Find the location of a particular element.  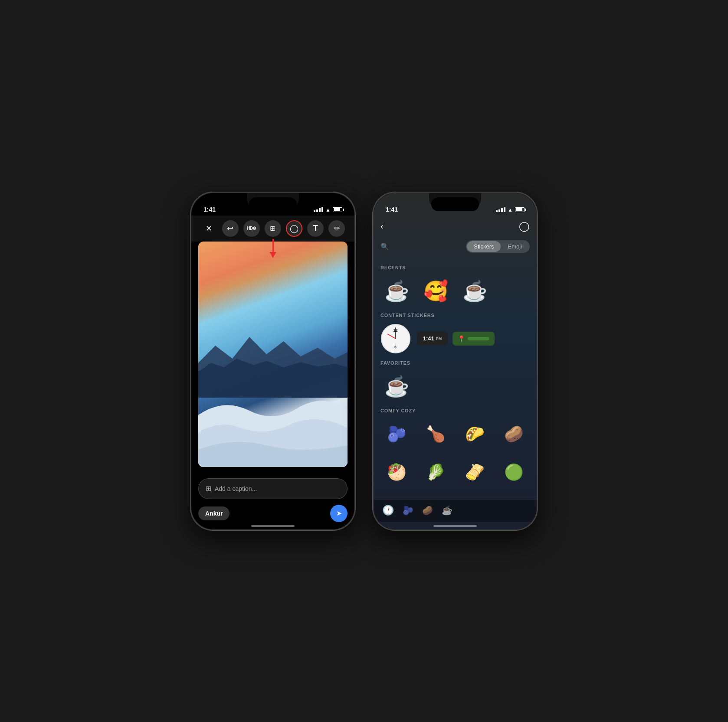

content-empty is located at coordinates (515, 339).